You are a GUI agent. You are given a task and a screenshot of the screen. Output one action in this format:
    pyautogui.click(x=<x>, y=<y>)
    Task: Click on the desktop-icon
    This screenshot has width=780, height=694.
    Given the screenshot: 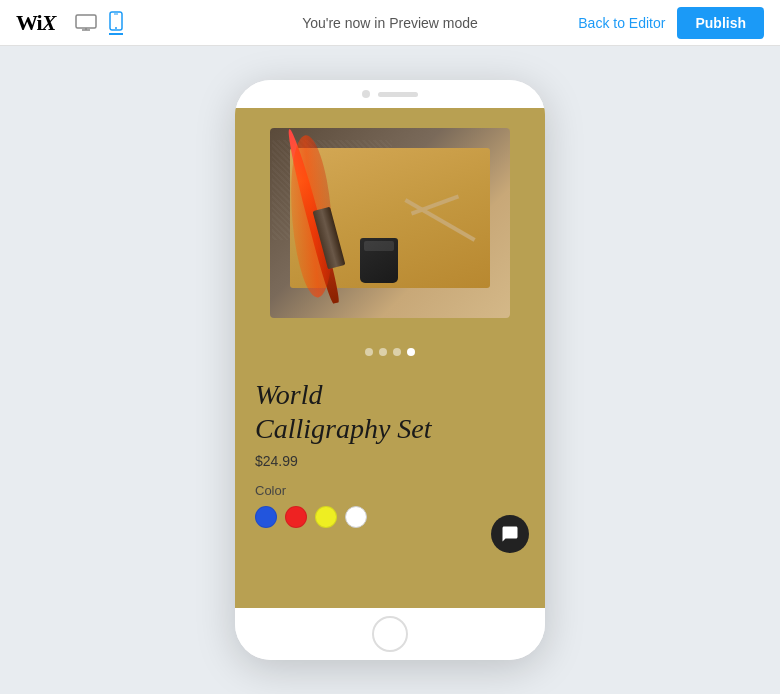 What is the action you would take?
    pyautogui.click(x=86, y=23)
    